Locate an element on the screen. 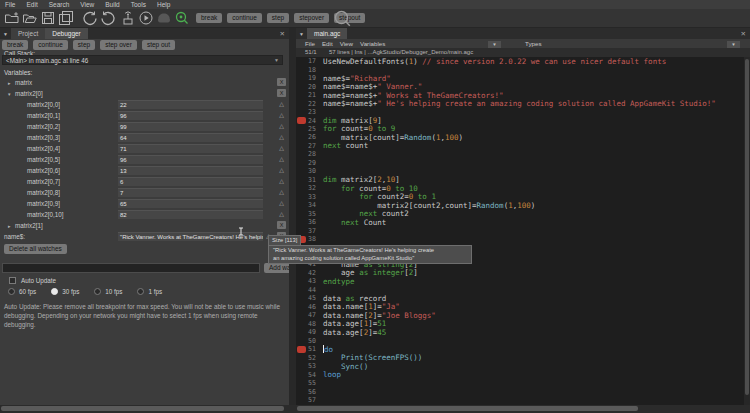 This screenshot has height=413, width=750. line-number: 45 is located at coordinates (308, 298).